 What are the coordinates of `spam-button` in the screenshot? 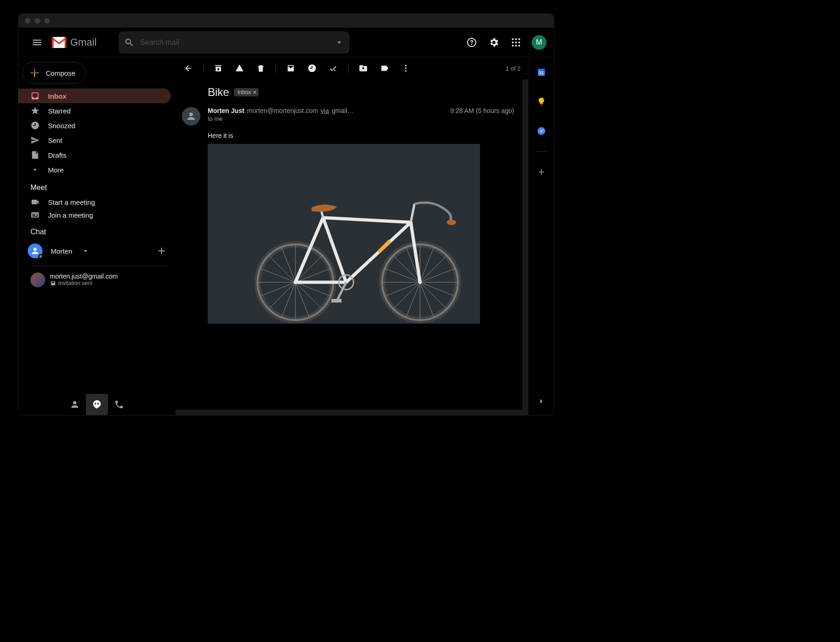 It's located at (240, 68).